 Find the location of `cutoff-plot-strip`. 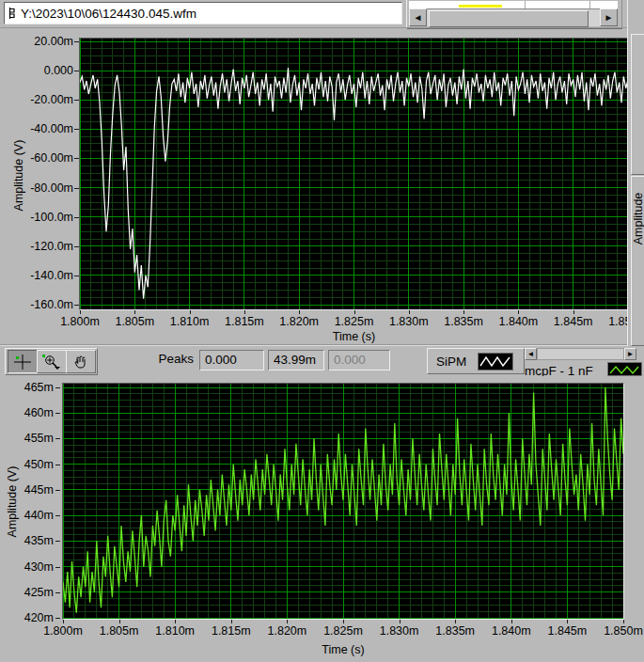

cutoff-plot-strip is located at coordinates (513, 5).